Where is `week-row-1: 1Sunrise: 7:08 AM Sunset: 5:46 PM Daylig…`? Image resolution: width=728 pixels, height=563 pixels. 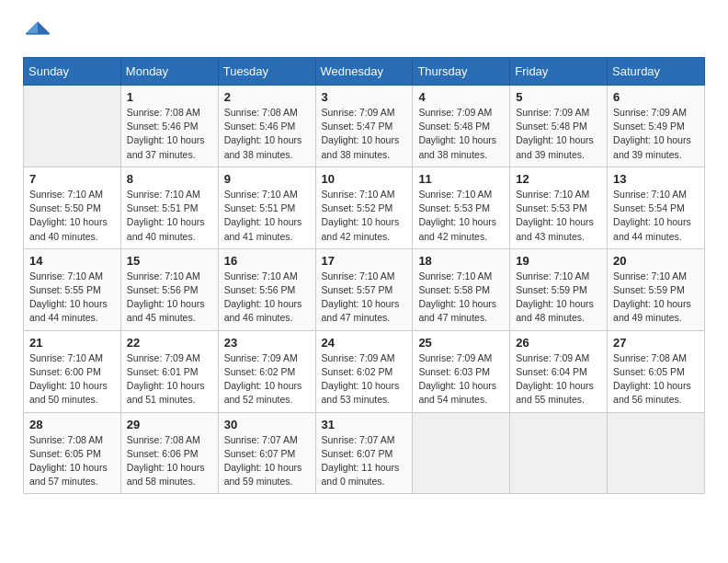
week-row-1: 1Sunrise: 7:08 AM Sunset: 5:46 PM Daylig… is located at coordinates (364, 127).